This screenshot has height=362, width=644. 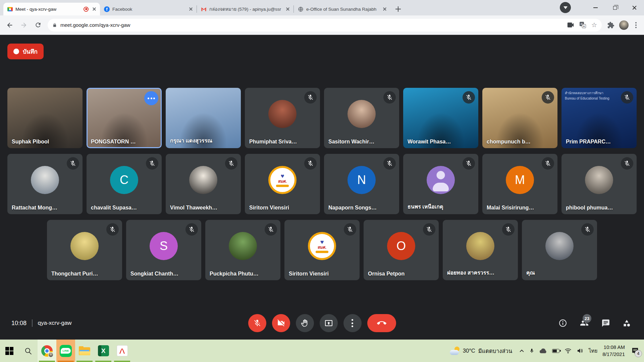 I want to click on participant-tile: Suphak Pibool, so click(x=45, y=118).